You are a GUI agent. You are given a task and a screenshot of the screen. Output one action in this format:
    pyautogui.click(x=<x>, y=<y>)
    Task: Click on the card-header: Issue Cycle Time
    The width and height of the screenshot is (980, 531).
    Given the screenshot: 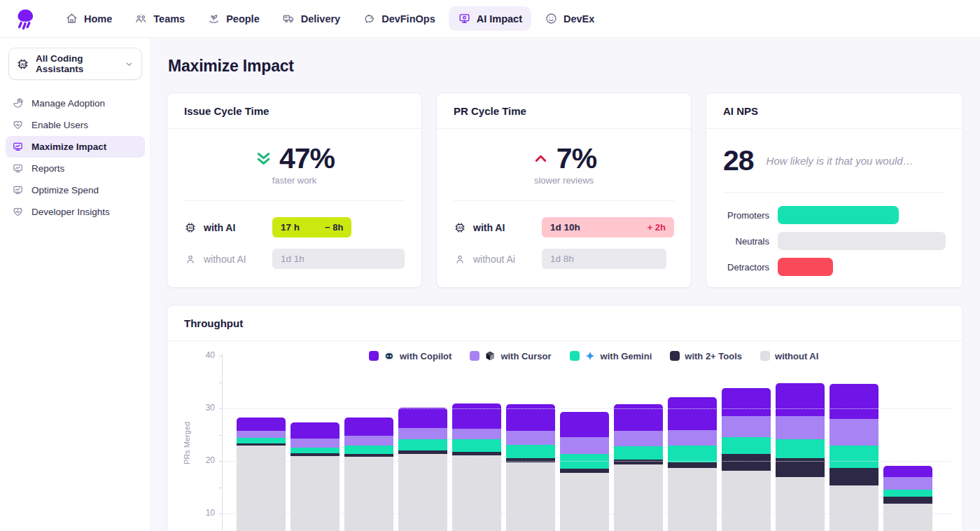 What is the action you would take?
    pyautogui.click(x=294, y=111)
    